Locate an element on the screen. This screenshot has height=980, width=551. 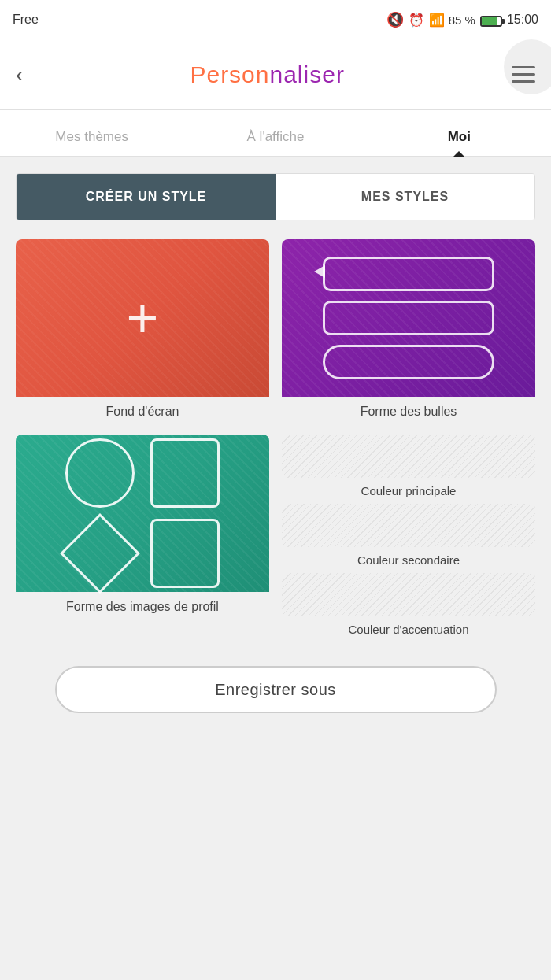
bubble-shape-top is located at coordinates (409, 274).